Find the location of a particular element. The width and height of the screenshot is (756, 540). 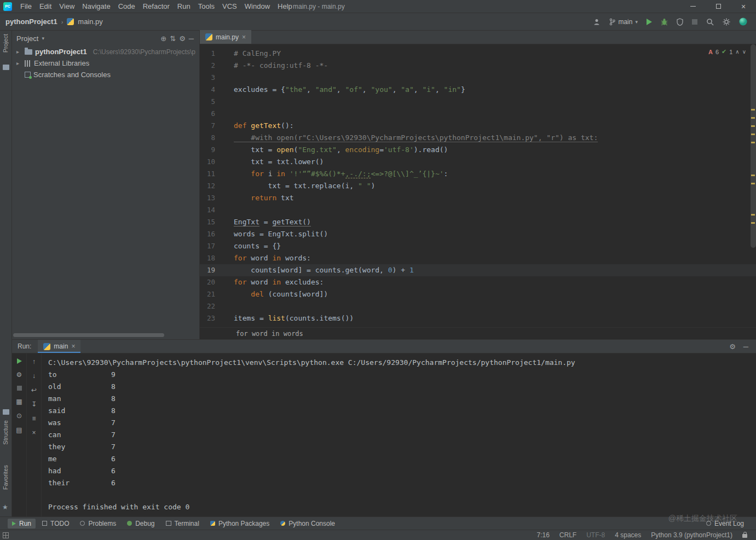

line-number: 23 is located at coordinates (217, 318).